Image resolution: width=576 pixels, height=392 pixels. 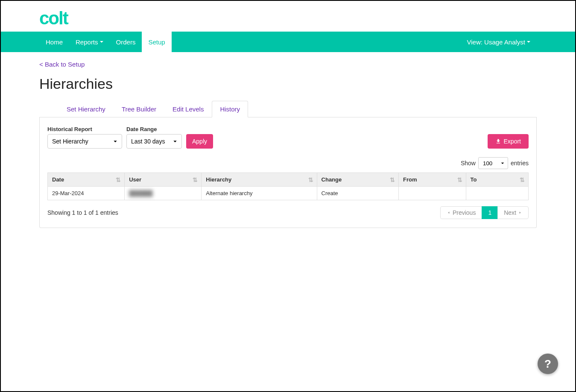 What do you see at coordinates (54, 42) in the screenshot?
I see `nav-home: Home` at bounding box center [54, 42].